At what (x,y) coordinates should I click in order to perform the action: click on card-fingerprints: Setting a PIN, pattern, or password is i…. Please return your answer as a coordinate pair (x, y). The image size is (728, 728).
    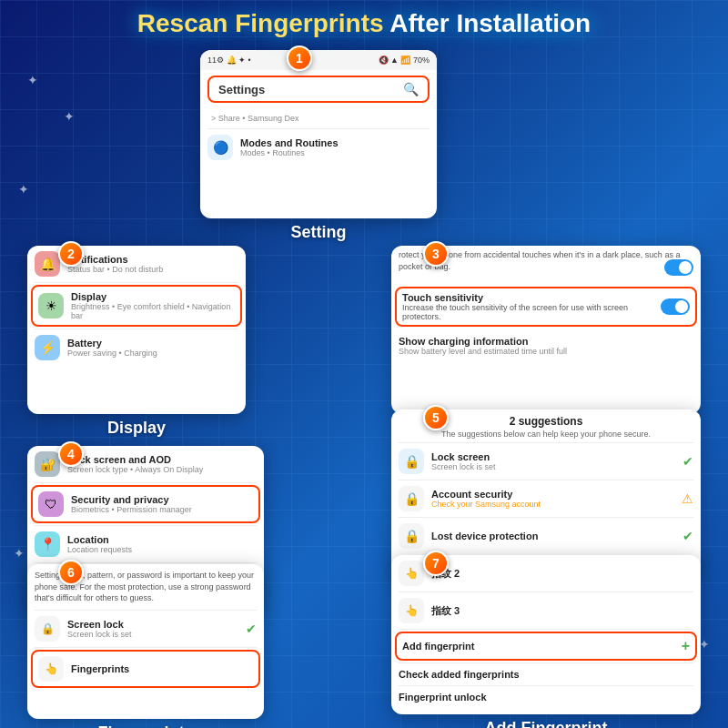
    Looking at the image, I should click on (146, 642).